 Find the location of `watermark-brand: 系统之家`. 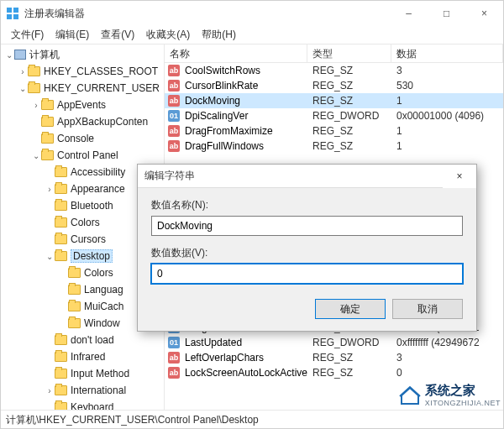

watermark-brand: 系统之家 is located at coordinates (463, 391).